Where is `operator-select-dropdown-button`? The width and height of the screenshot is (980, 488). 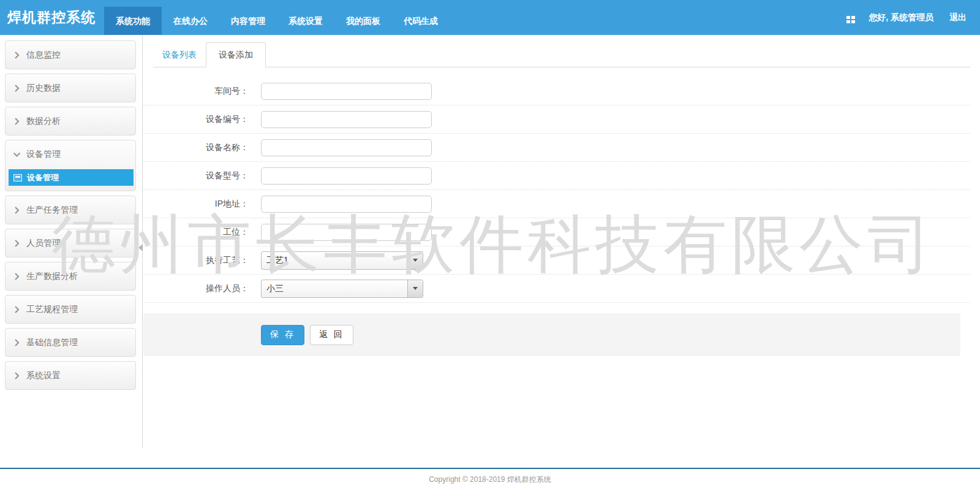 operator-select-dropdown-button is located at coordinates (415, 289).